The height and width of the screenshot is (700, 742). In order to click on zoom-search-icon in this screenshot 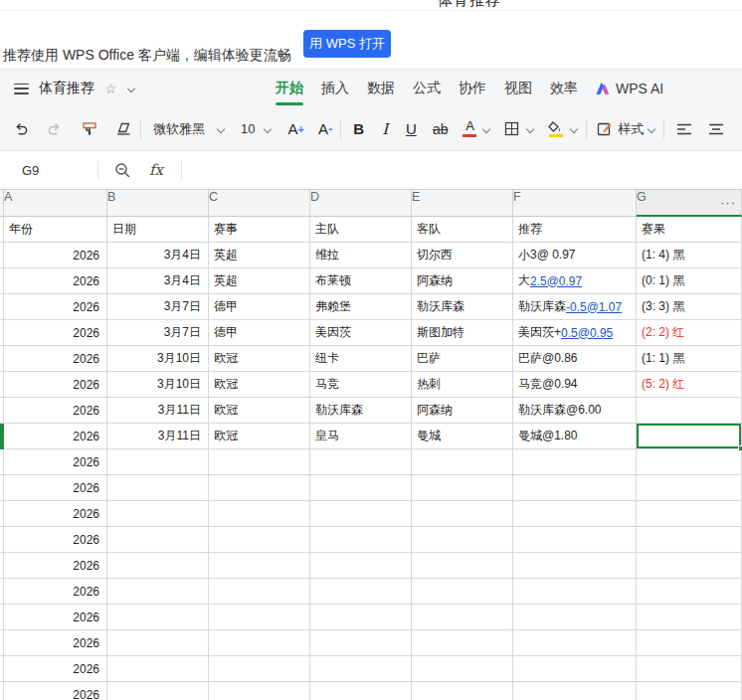, I will do `click(123, 171)`.